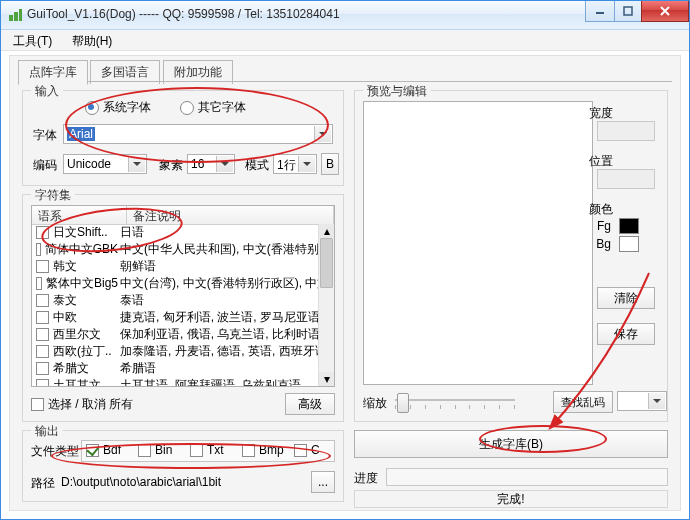 The width and height of the screenshot is (690, 520). What do you see at coordinates (628, 12) in the screenshot?
I see `maximize-button` at bounding box center [628, 12].